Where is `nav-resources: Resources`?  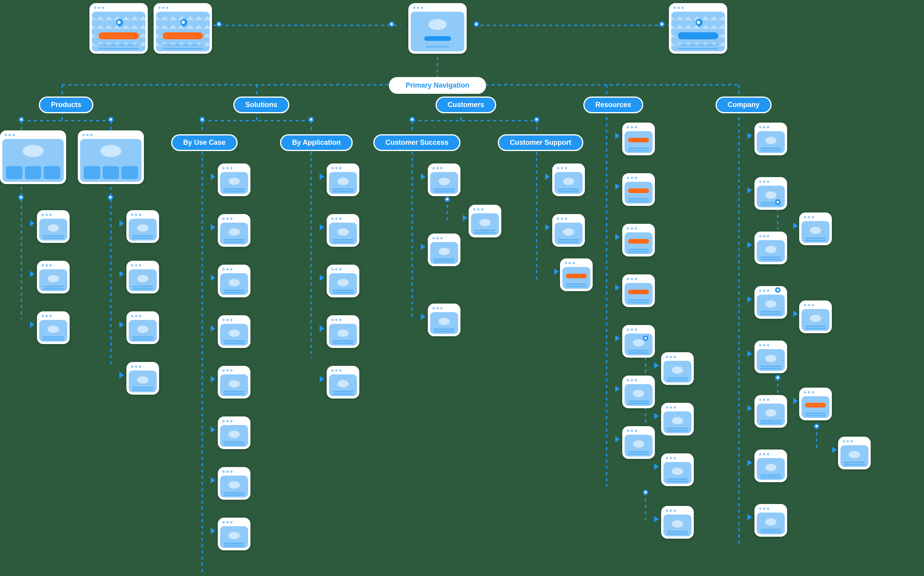 nav-resources: Resources is located at coordinates (613, 105).